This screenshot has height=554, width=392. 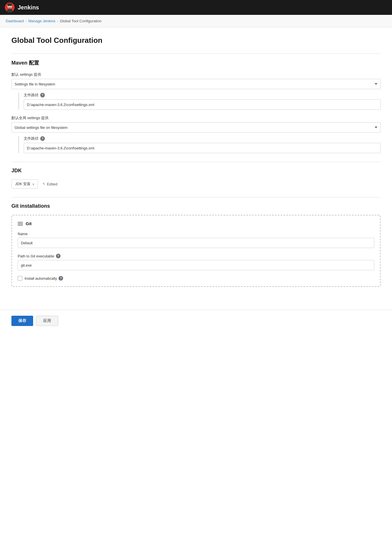 What do you see at coordinates (202, 95) in the screenshot?
I see `file-path-label-1: 文件路径 ?` at bounding box center [202, 95].